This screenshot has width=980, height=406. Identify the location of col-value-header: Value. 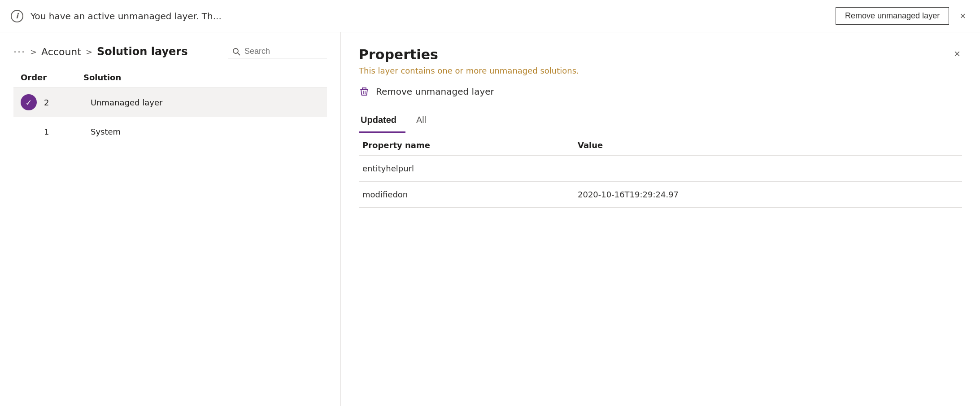
(768, 144).